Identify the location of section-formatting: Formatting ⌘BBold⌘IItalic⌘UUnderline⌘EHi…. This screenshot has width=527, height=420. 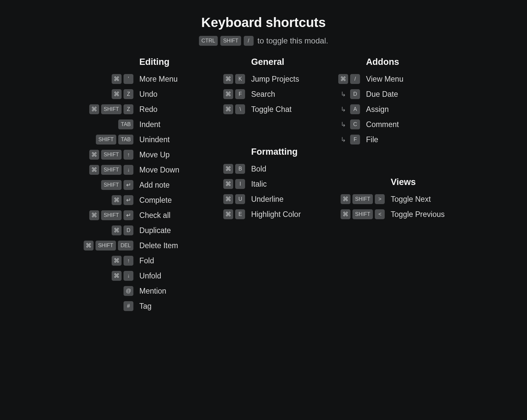
(260, 186).